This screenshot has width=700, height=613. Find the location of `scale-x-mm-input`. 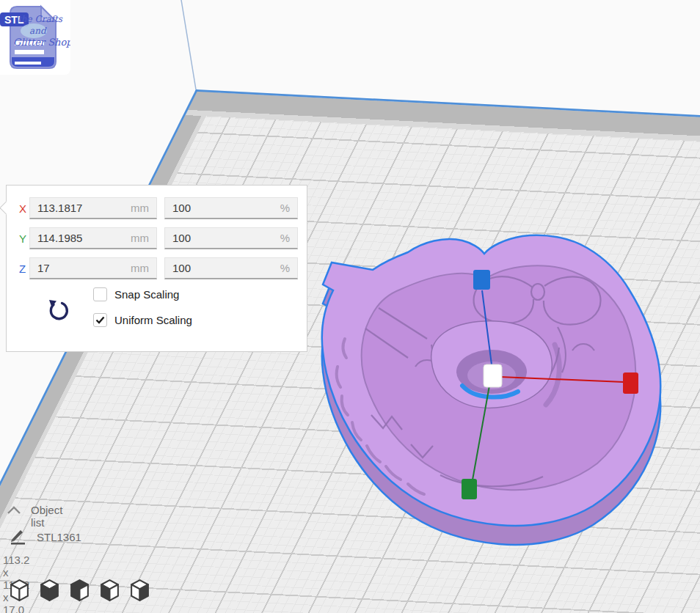

scale-x-mm-input is located at coordinates (82, 208).